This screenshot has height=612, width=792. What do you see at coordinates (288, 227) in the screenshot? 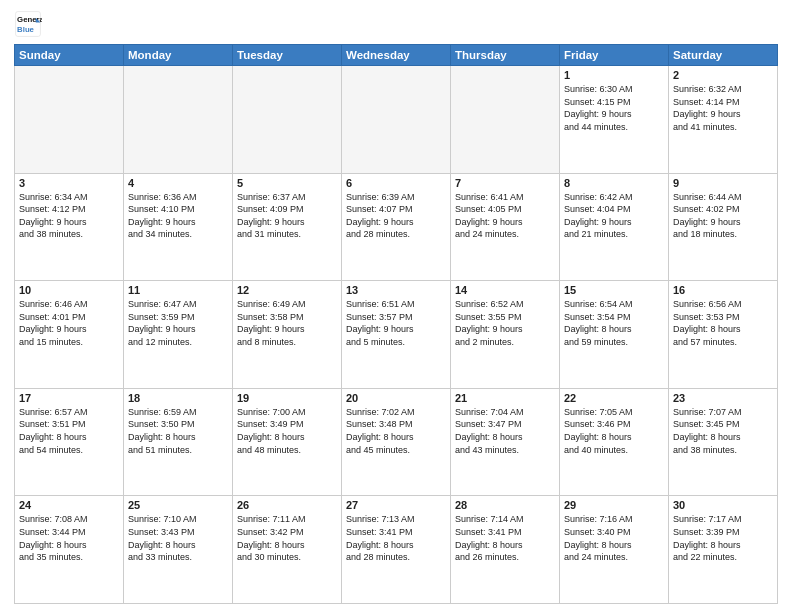
I see `table-row: 5Sunrise: 6:37 AM Sunset: 4:09 PM Daylig…` at bounding box center [288, 227].